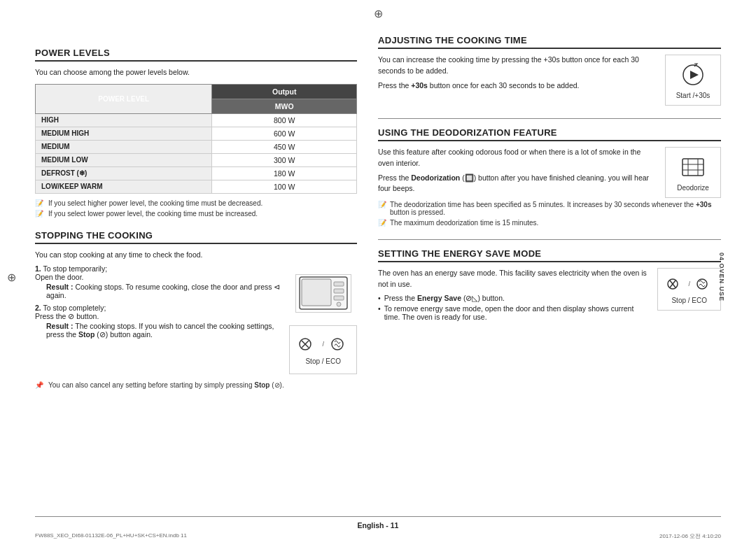 Image resolution: width=756 pixels, height=554 pixels. I want to click on power-output-cell: 100 W, so click(284, 186).